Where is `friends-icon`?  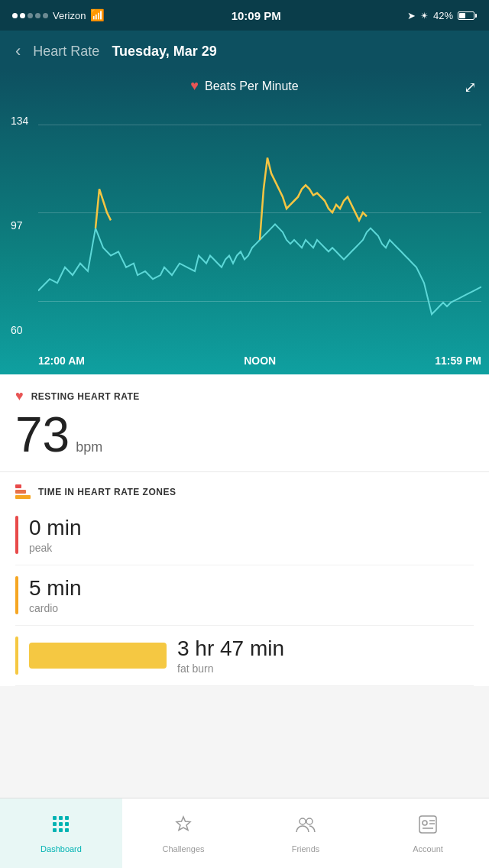
friends-icon is located at coordinates (306, 827).